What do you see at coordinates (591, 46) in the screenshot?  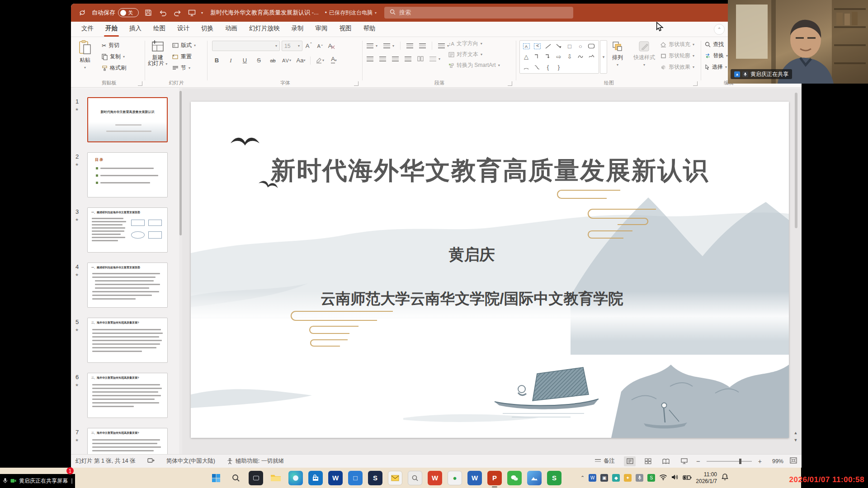 I see `rounded-rectangle-shape-icon` at bounding box center [591, 46].